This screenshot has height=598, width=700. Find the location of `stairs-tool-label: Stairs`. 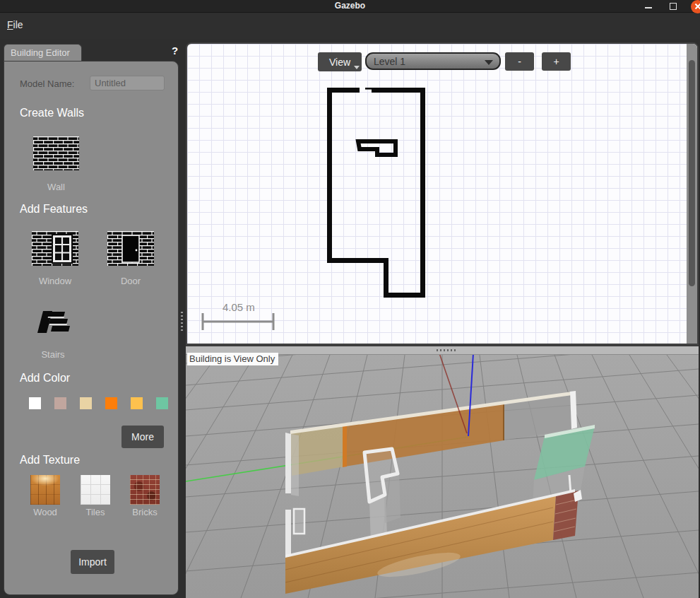

stairs-tool-label: Stairs is located at coordinates (53, 355).